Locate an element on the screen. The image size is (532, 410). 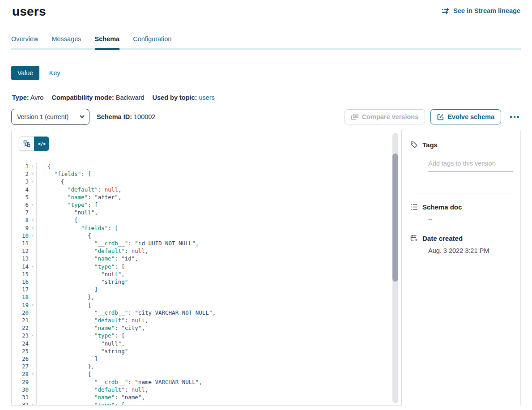
key-button: Key is located at coordinates (55, 73).